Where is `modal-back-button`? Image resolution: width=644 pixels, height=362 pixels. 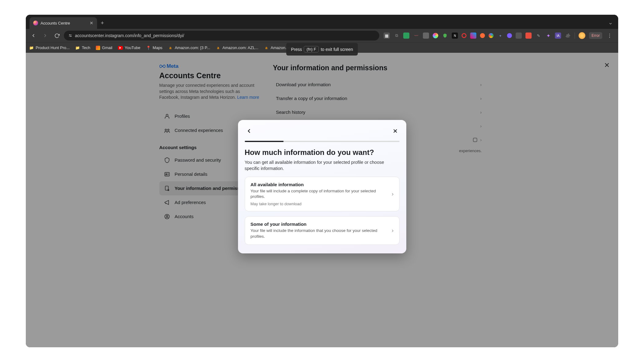
modal-back-button is located at coordinates (249, 131).